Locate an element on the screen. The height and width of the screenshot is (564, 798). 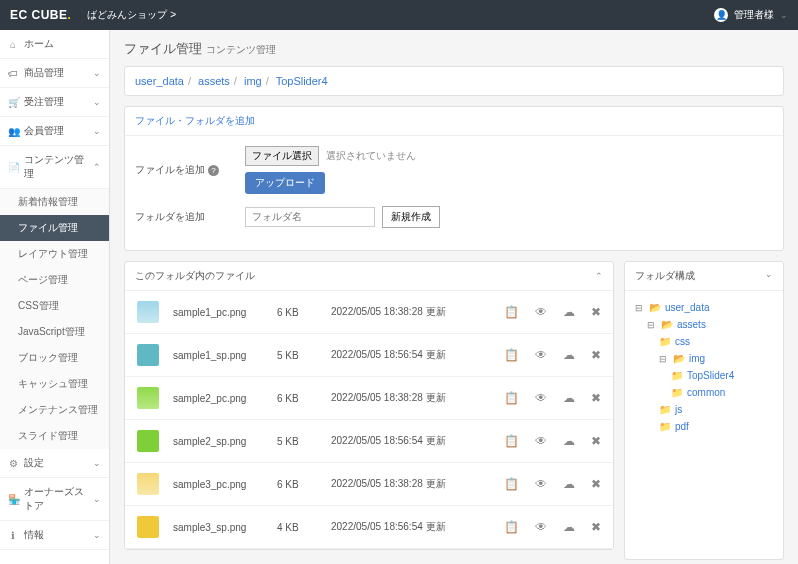
tree-node-pdf: 📁pdf is located at coordinates (704, 426).